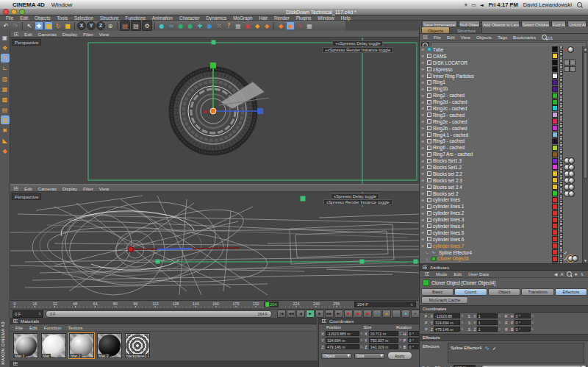 This screenshot has width=588, height=367. Describe the element at coordinates (339, 313) in the screenshot. I see `goto-end-button: ▶|` at that location.